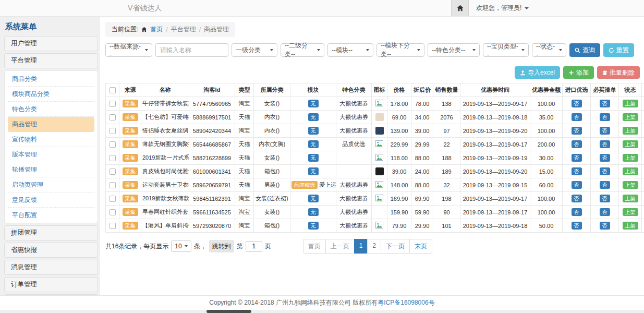 The image size is (644, 313). Describe the element at coordinates (422, 90) in the screenshot. I see `column-header-9: 折后价` at that location.